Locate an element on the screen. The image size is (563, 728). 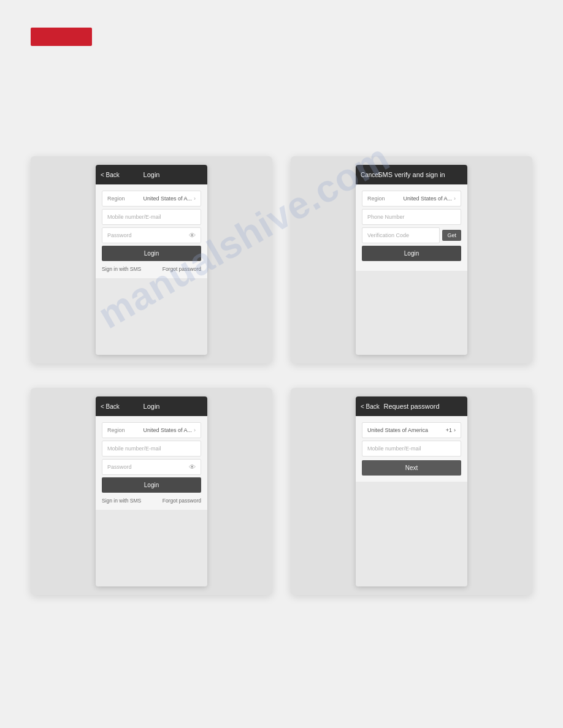
phone-header-2: Cancel SMS verify and sign in is located at coordinates (412, 175).